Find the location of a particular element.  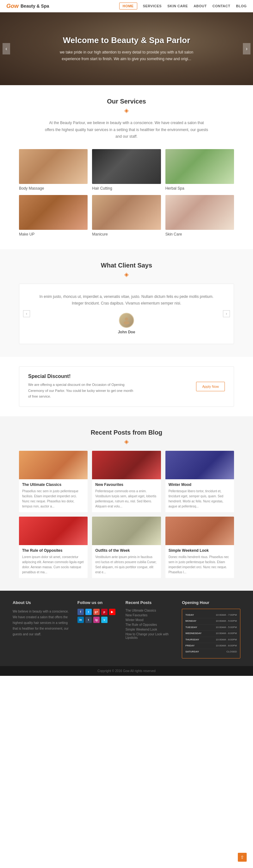

nav-blog: BLOG is located at coordinates (241, 6).